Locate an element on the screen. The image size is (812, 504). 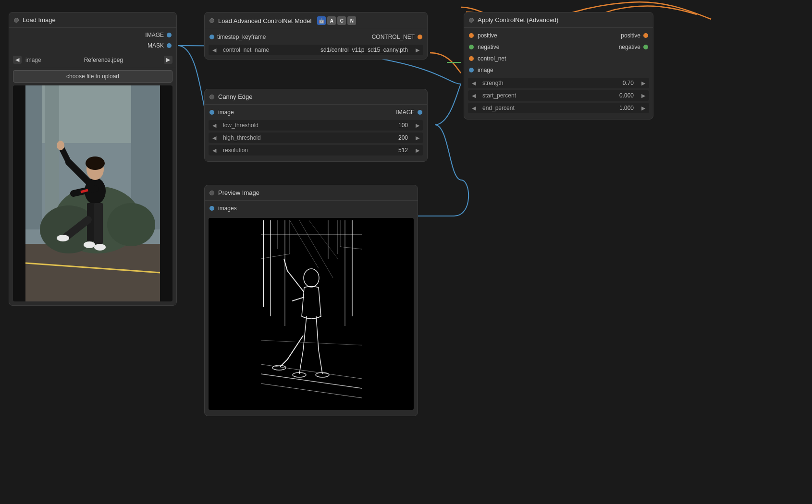
canny-preview-svg is located at coordinates (311, 314).